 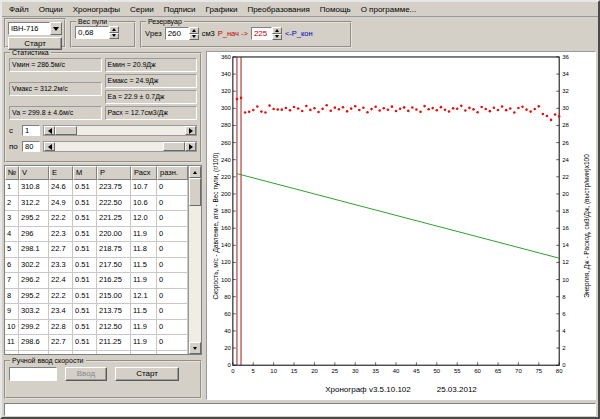 What do you see at coordinates (564, 331) in the screenshot?
I see `svg-text: 4` at bounding box center [564, 331].